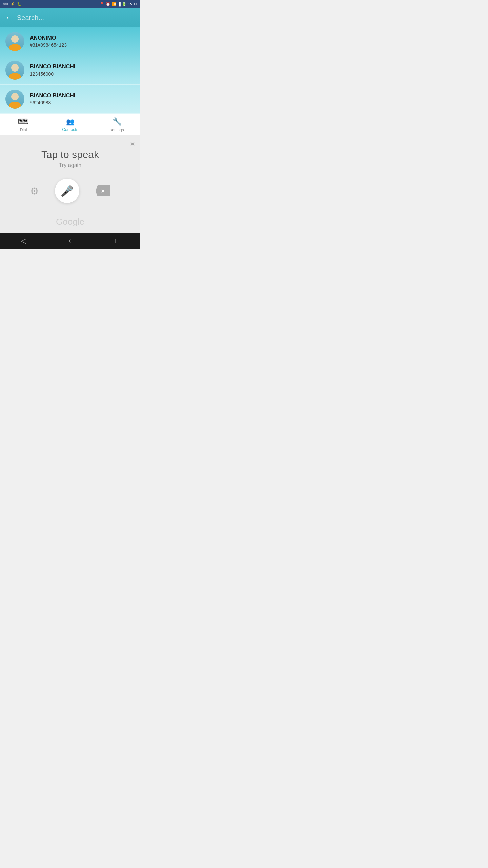 Image resolution: width=488 pixels, height=868 pixels. Describe the element at coordinates (13, 4) in the screenshot. I see `usb-icon: ⚡` at that location.